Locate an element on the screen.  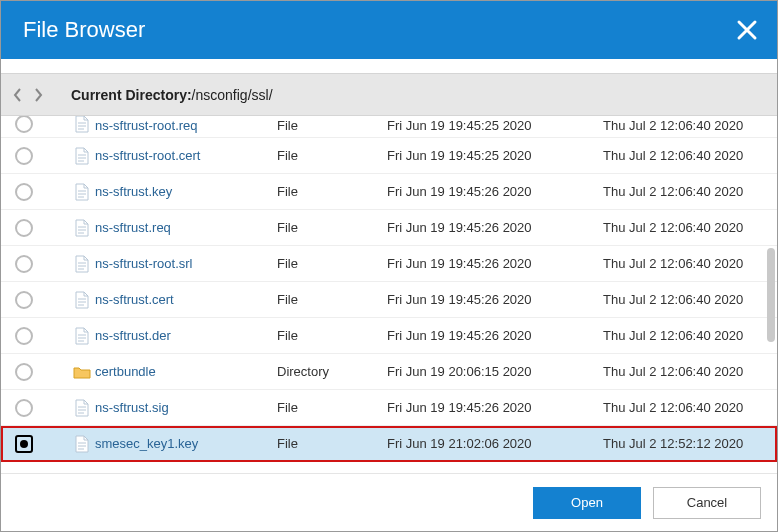
current-directory-path: /nsconfig/ssl/ is located at coordinates (232, 95).